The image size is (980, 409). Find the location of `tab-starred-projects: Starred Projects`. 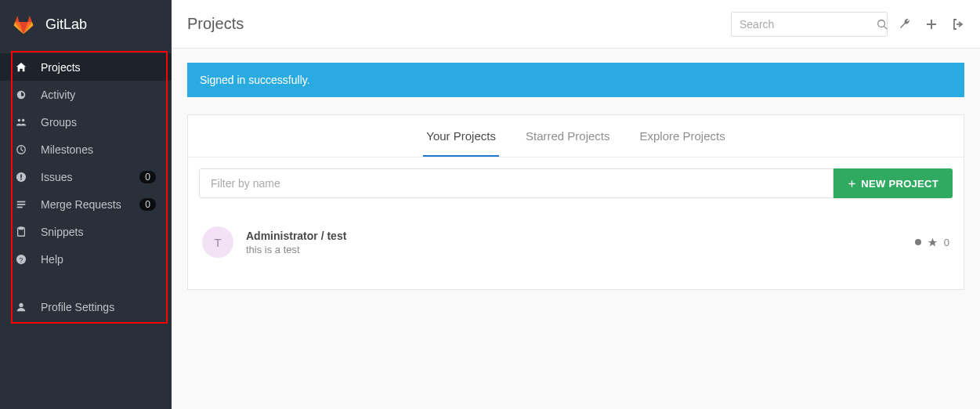

tab-starred-projects: Starred Projects is located at coordinates (568, 143).